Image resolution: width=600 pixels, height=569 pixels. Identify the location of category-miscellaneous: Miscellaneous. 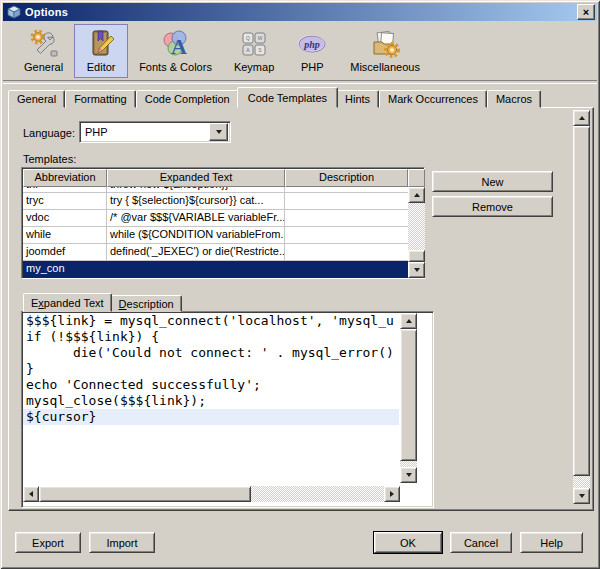
(385, 51).